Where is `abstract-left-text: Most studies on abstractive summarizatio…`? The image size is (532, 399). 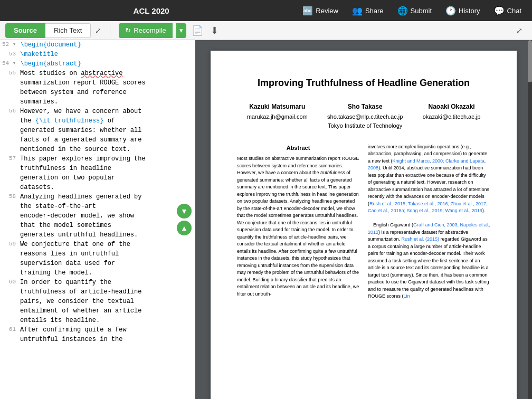
abstract-left-text: Most studies on abstractive summarizatio… is located at coordinates (298, 226).